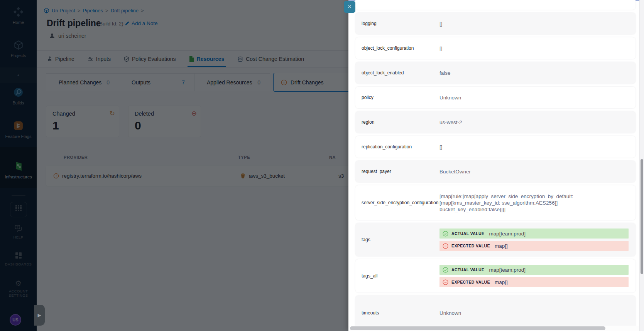 The image size is (644, 331). What do you see at coordinates (511, 203) in the screenshot?
I see `attribute-value: [map[rule:[map[apply_server_side_encrypt…` at bounding box center [511, 203].